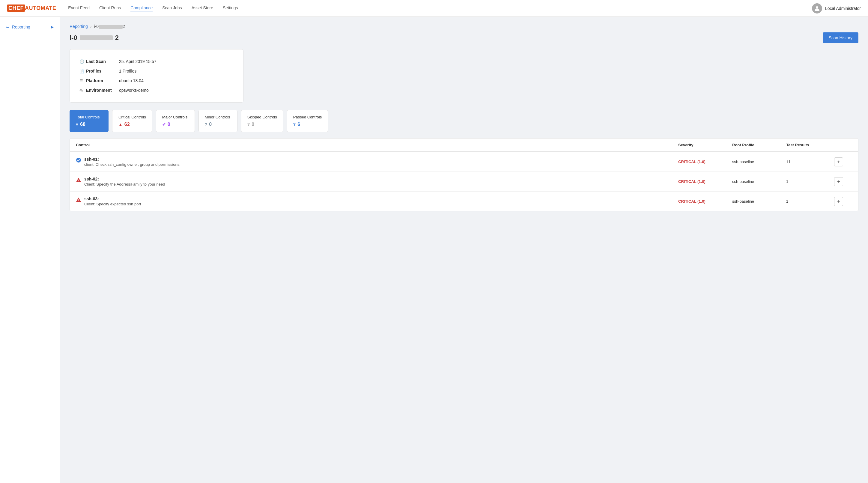 The height and width of the screenshot is (483, 868). I want to click on table-row: ! ssh-02: Client: Specify the AddressFam…, so click(464, 182).